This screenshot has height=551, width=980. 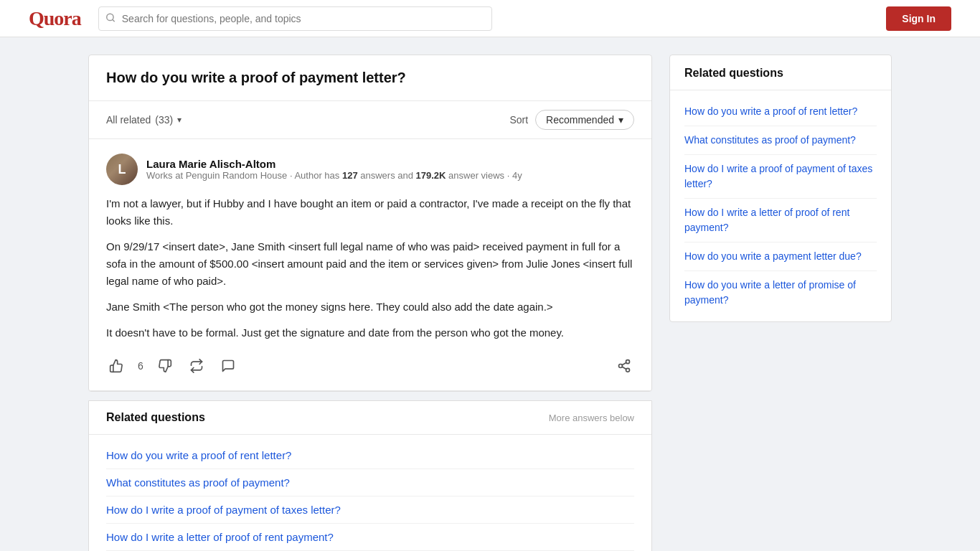 I want to click on share-button, so click(x=624, y=366).